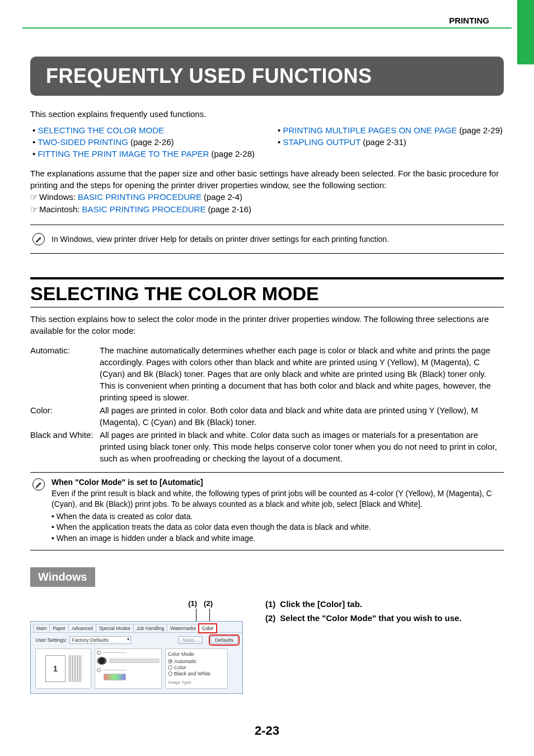 The image size is (534, 756). Describe the element at coordinates (267, 20) in the screenshot. I see `header-section-label: PRINTING` at that location.